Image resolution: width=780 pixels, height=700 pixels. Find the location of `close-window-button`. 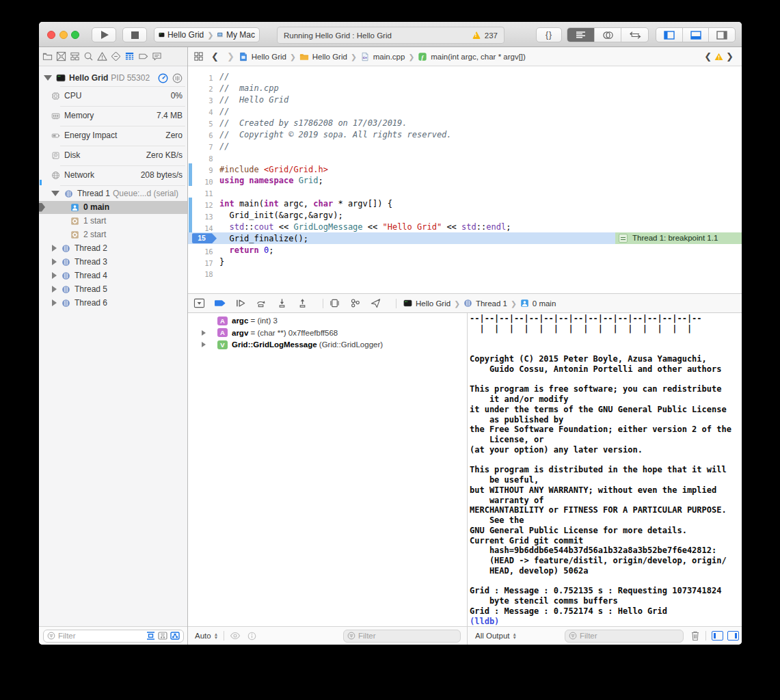

close-window-button is located at coordinates (51, 35).